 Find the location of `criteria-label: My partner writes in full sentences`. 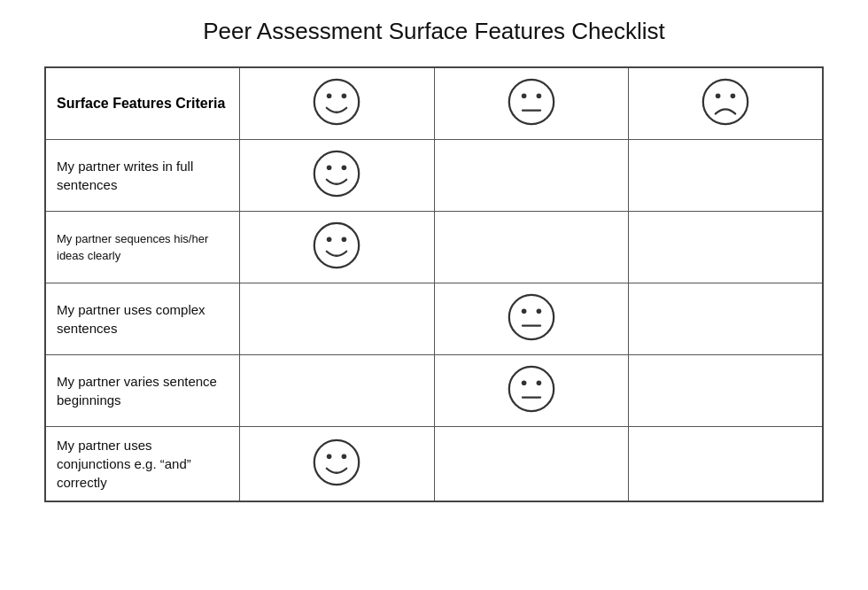

criteria-label: My partner writes in full sentences is located at coordinates (125, 175).